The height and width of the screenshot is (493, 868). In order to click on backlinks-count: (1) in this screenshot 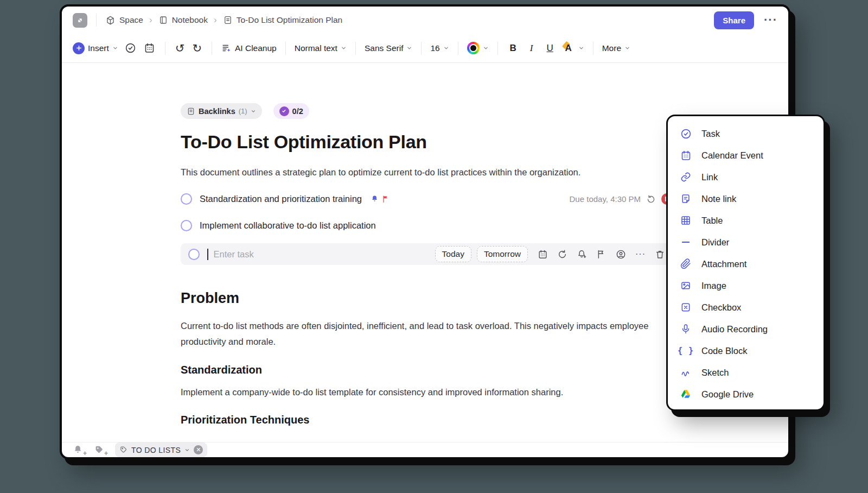, I will do `click(243, 111)`.